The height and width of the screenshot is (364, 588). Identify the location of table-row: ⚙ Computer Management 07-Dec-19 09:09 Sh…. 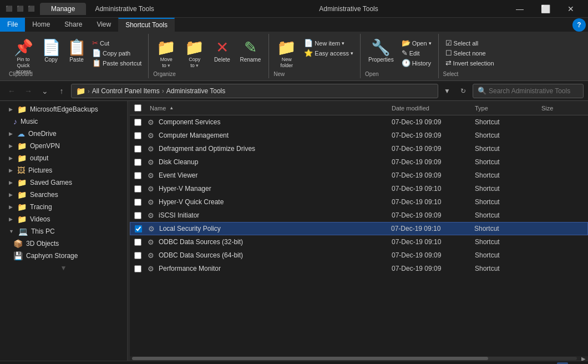
(359, 135).